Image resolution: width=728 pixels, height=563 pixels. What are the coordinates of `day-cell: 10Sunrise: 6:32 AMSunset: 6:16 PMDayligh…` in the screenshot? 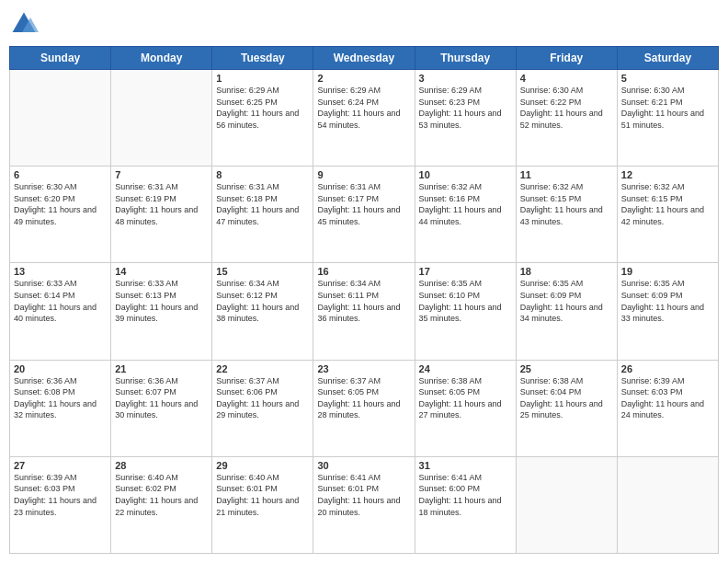 It's located at (465, 215).